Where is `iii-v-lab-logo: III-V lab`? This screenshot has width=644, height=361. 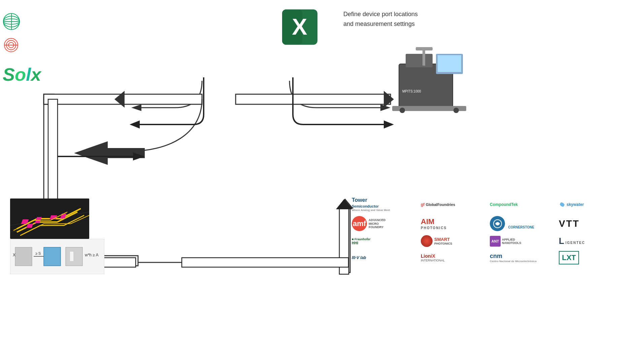 iii-v-lab-logo: III-V lab is located at coordinates (384, 258).